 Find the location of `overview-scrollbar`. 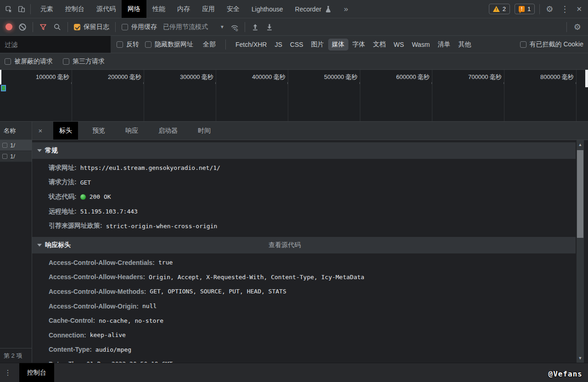

overview-scrollbar is located at coordinates (587, 79).